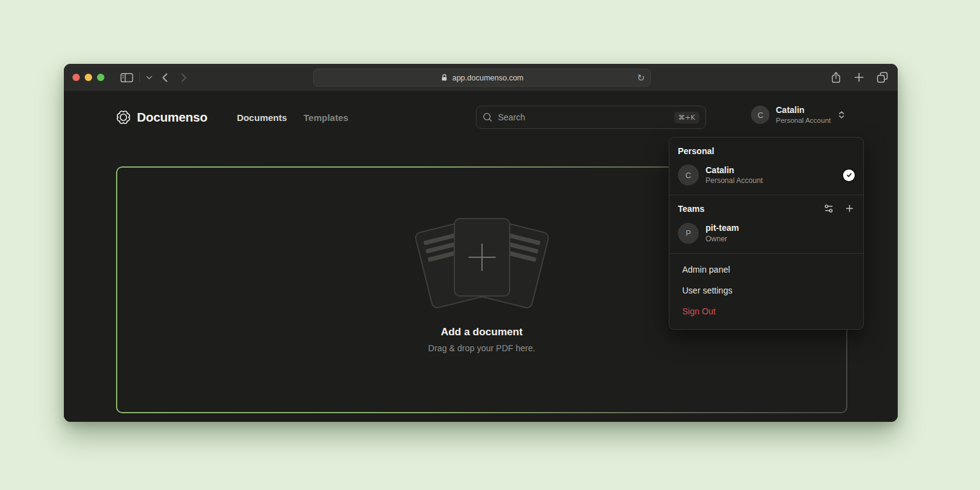 This screenshot has width=980, height=490. Describe the element at coordinates (829, 209) in the screenshot. I see `manage-teams-button` at that location.